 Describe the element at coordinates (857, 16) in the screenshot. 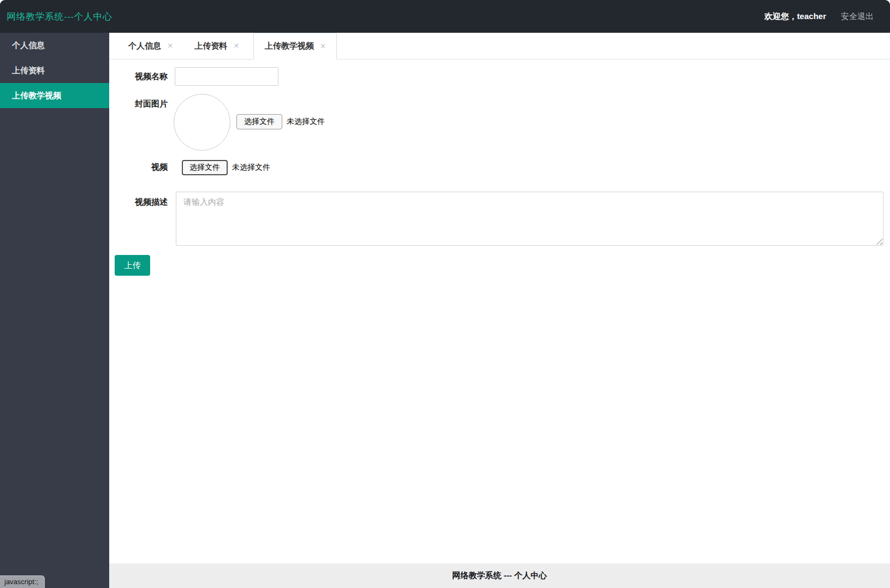

I see `logout-link: 安全退出` at that location.